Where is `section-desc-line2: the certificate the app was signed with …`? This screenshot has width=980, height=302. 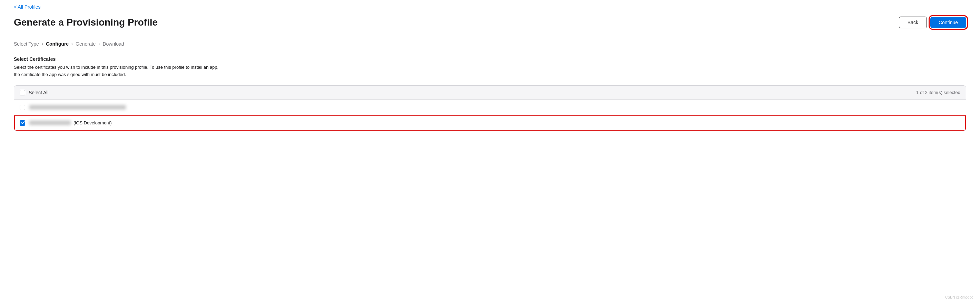 section-desc-line2: the certificate the app was signed with … is located at coordinates (70, 75).